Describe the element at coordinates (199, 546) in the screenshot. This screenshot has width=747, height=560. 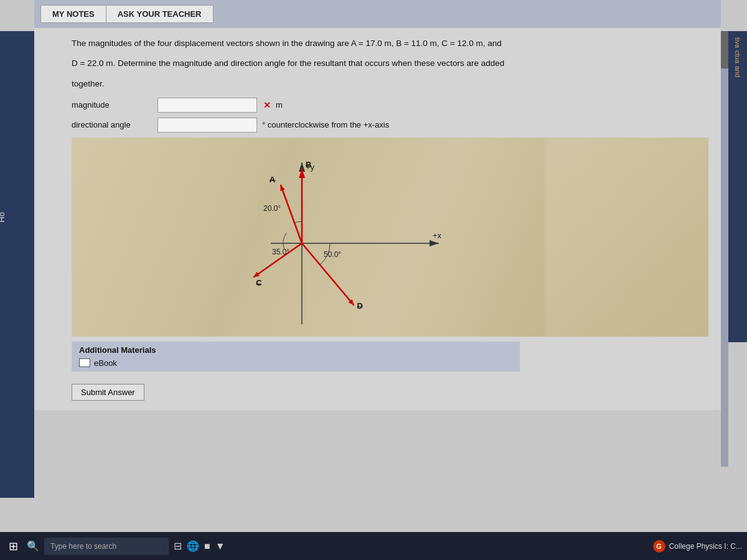
I see `taskbar-icons: ⊟ 🌐 ■ ▼` at that location.